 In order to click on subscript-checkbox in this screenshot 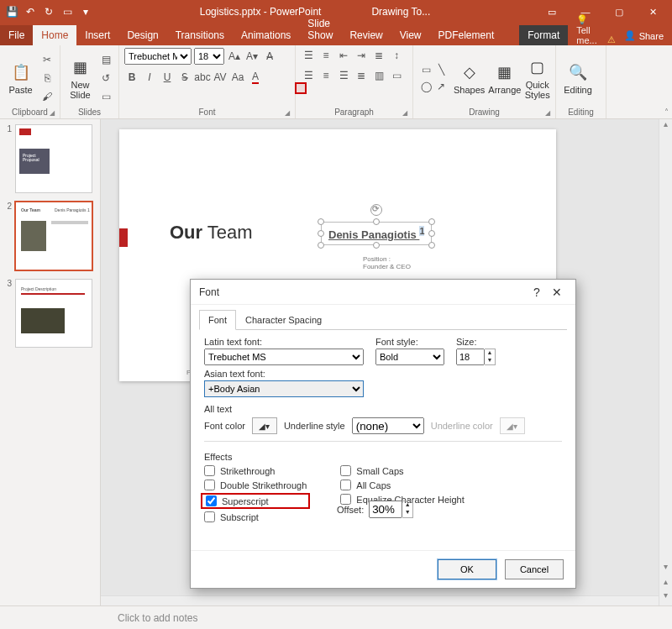, I will do `click(210, 517)`.